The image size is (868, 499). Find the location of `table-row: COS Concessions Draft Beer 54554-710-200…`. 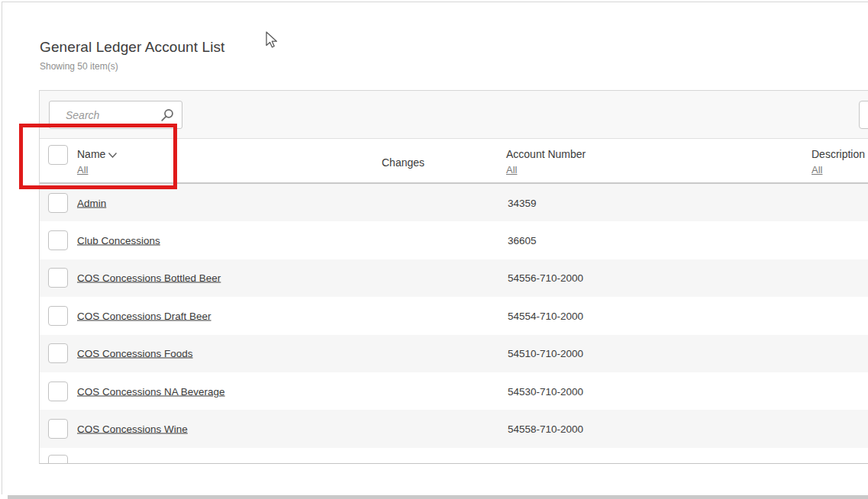

table-row: COS Concessions Draft Beer 54554-710-200… is located at coordinates (453, 316).